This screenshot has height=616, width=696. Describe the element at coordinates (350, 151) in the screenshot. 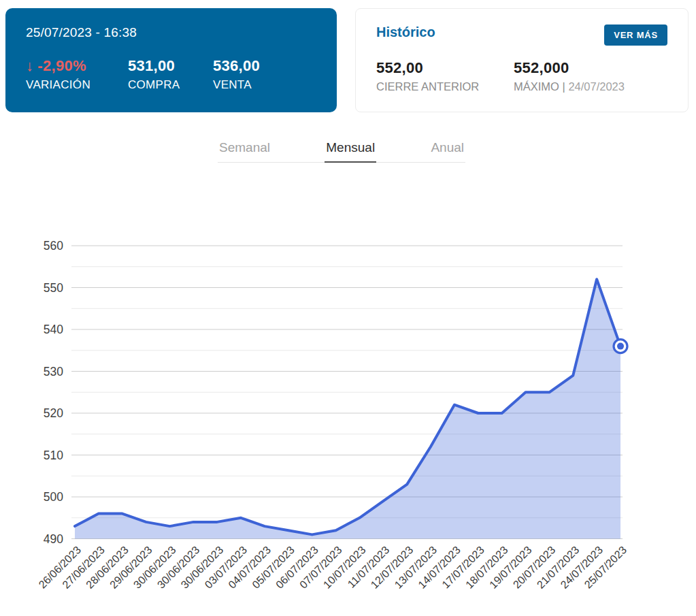

I see `tab-mensual: Mensual` at that location.